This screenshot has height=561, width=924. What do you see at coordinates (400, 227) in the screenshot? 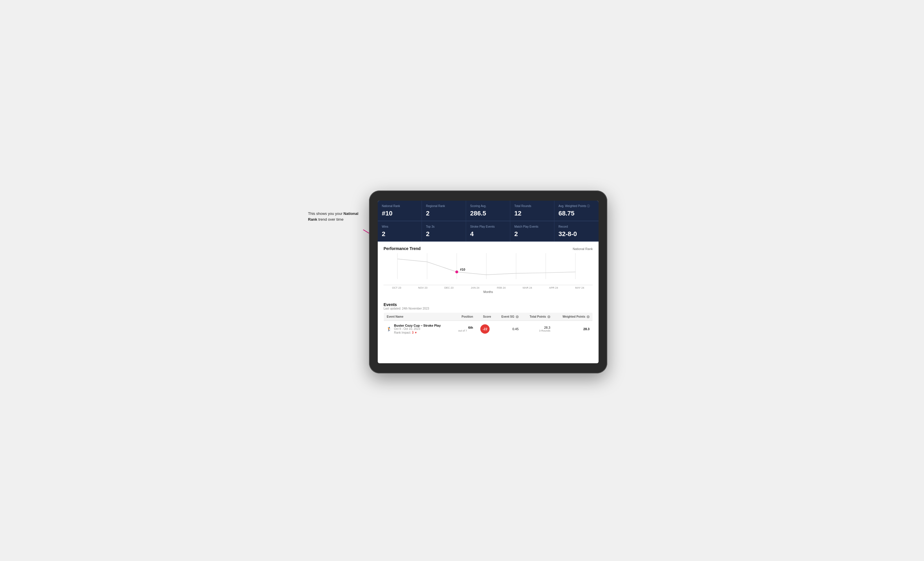
I see `stat-wins-label: Wins` at bounding box center [400, 227].